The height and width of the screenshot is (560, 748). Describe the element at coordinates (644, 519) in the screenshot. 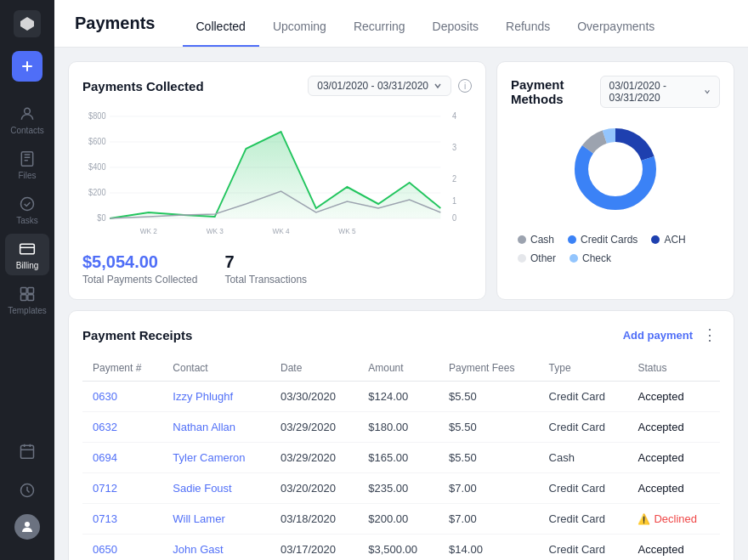

I see `warning-icon: ⚠️` at that location.